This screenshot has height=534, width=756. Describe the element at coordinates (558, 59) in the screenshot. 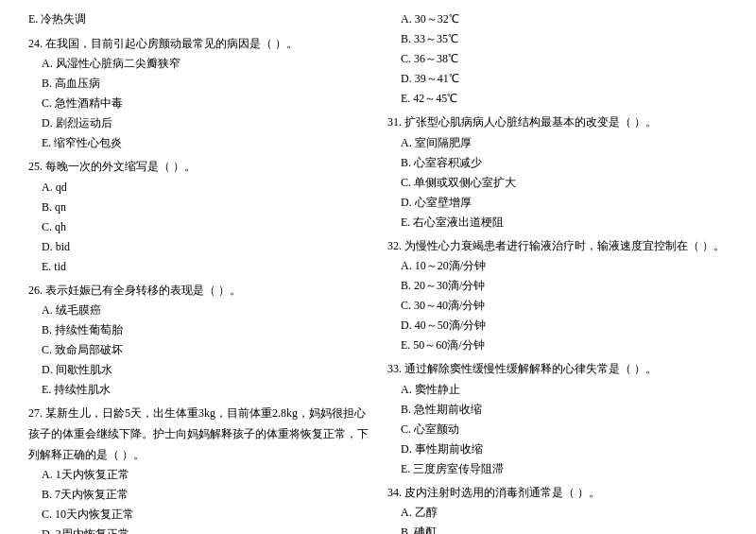

I see `option: C. 36～38℃` at that location.